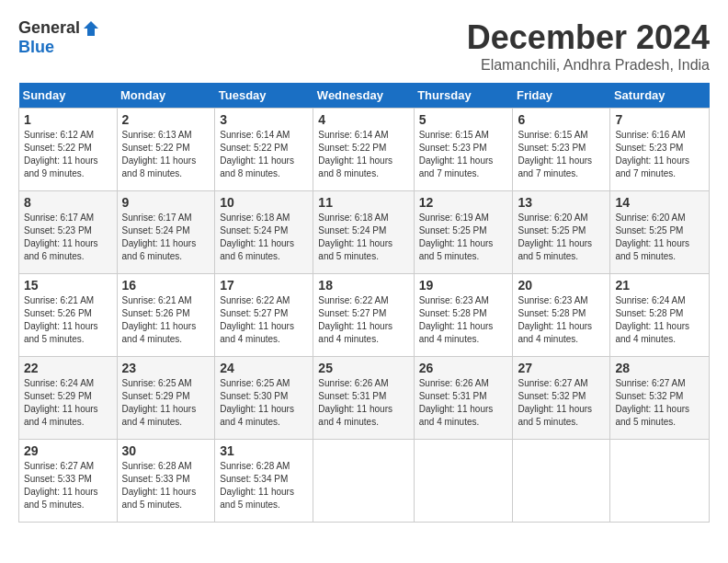 This screenshot has height=563, width=728. I want to click on day-number: 16, so click(166, 285).